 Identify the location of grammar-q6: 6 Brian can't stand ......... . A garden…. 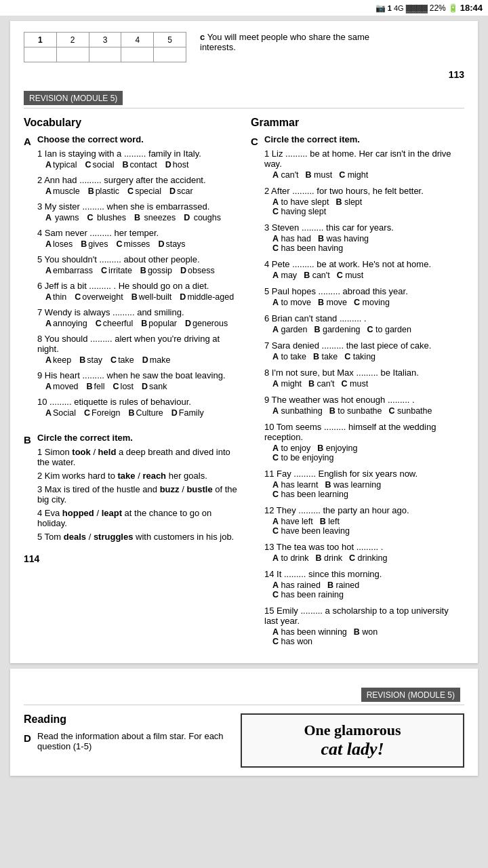
(365, 324).